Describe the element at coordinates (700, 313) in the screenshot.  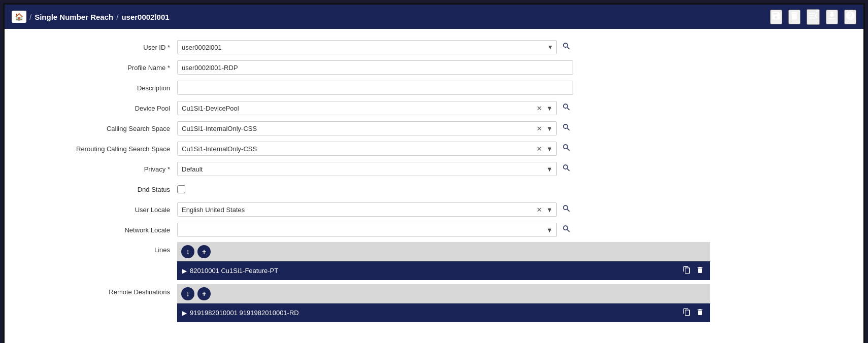
I see `remote-destinations-item-delete-button` at that location.